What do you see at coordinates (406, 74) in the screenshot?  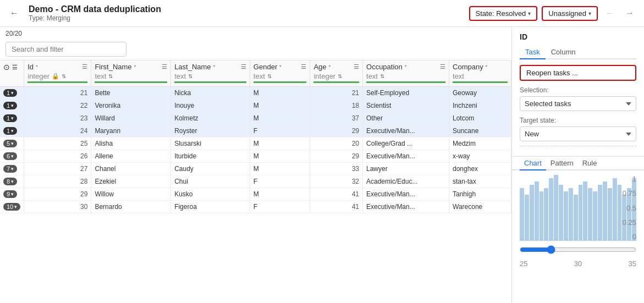 I see `col-occupation: Occupation * ☰ text ⇅` at bounding box center [406, 74].